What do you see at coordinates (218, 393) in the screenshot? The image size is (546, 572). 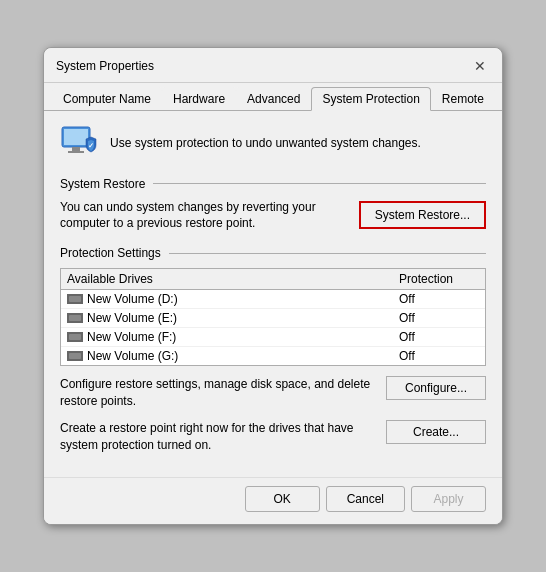 I see `configure-description: Configure restore settings, manage disk …` at bounding box center [218, 393].